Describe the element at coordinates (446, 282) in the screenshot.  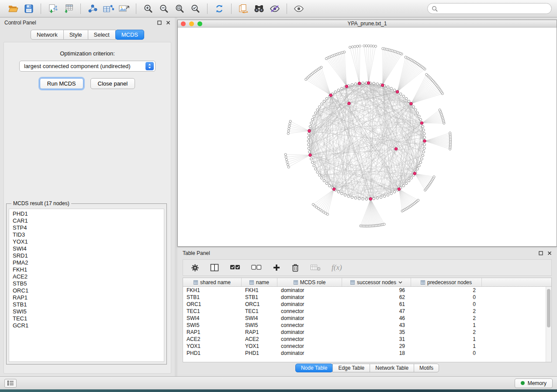
I see `column-header-predecessor-nodes: predecessor nodes` at that location.